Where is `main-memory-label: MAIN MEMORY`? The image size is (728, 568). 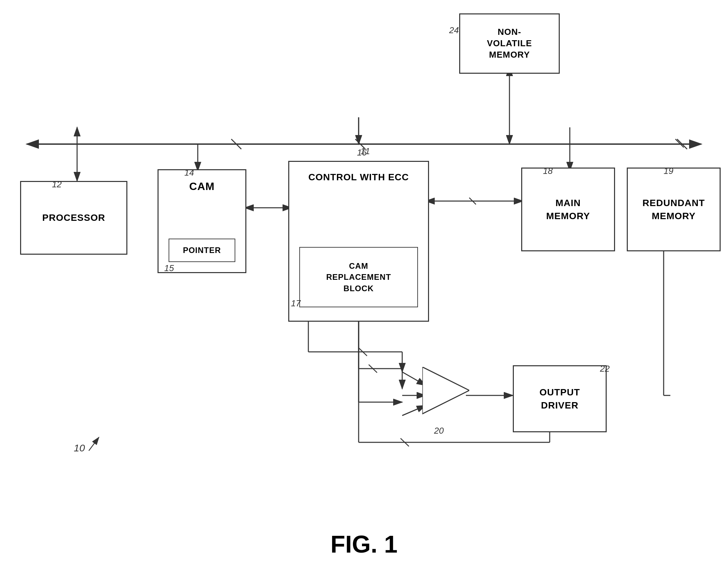 main-memory-label: MAIN MEMORY is located at coordinates (568, 209).